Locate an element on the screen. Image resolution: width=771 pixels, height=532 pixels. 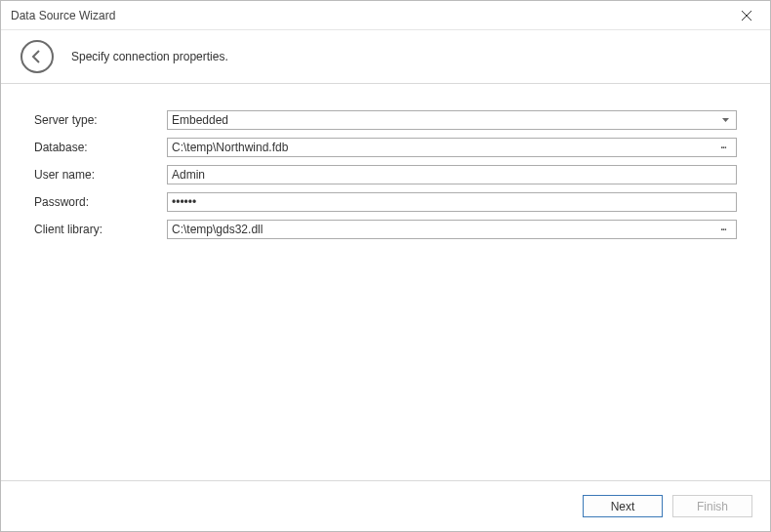
window-title: Data Source Wizard is located at coordinates (62, 16).